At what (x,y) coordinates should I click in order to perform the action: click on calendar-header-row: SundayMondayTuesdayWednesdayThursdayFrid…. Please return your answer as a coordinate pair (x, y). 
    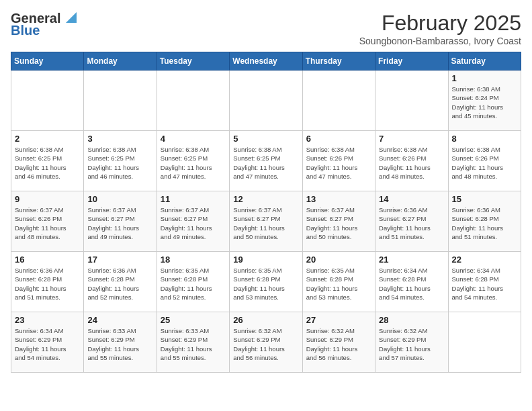
    Looking at the image, I should click on (266, 62).